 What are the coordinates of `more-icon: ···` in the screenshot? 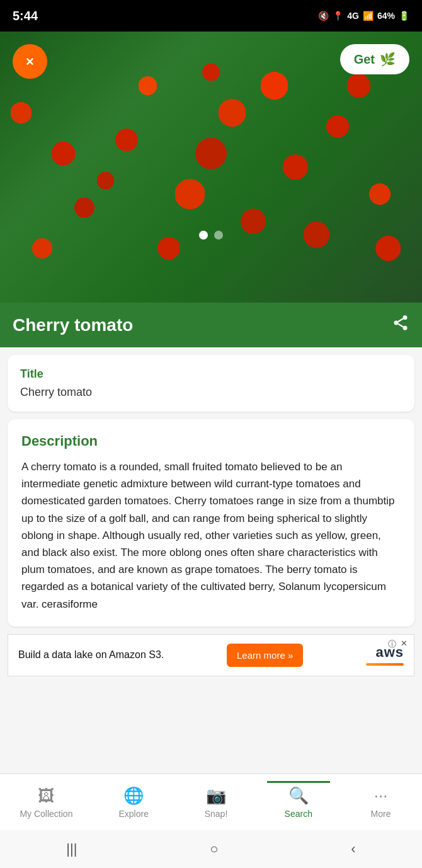 It's located at (381, 796).